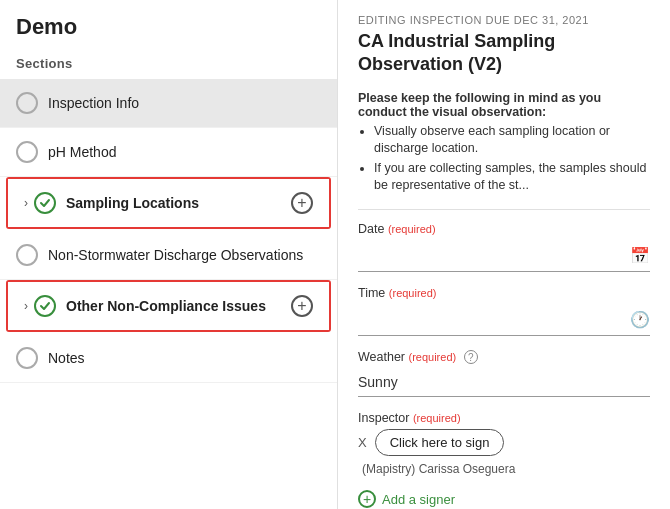 The image size is (670, 509). What do you see at coordinates (178, 203) in the screenshot?
I see `sidebar-item-label: Sampling Locations` at bounding box center [178, 203].